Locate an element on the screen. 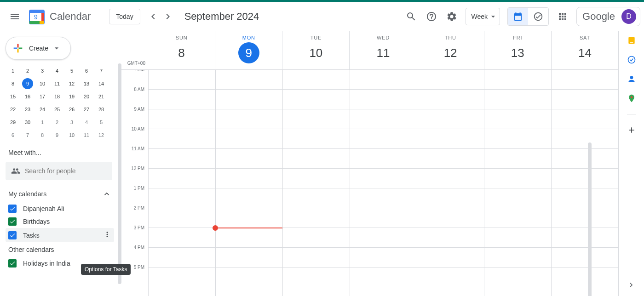 The width and height of the screenshot is (644, 296). next-period-button is located at coordinates (168, 17).